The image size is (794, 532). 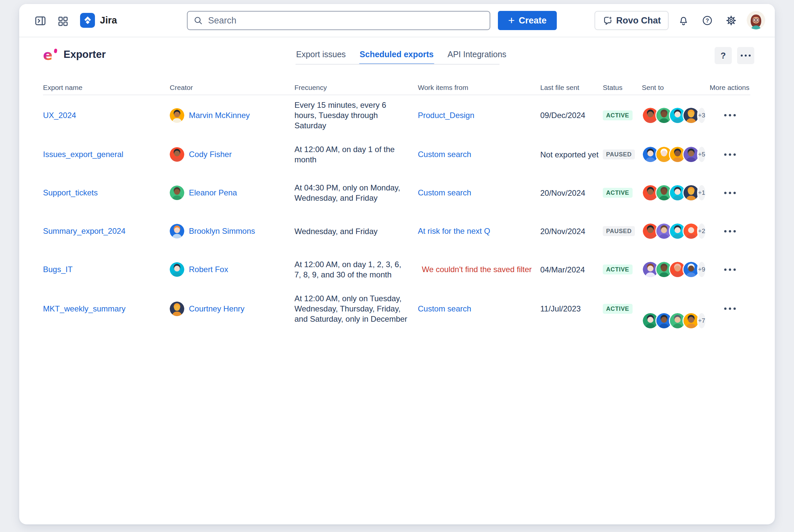 What do you see at coordinates (684, 20) in the screenshot?
I see `notifications-button` at bounding box center [684, 20].